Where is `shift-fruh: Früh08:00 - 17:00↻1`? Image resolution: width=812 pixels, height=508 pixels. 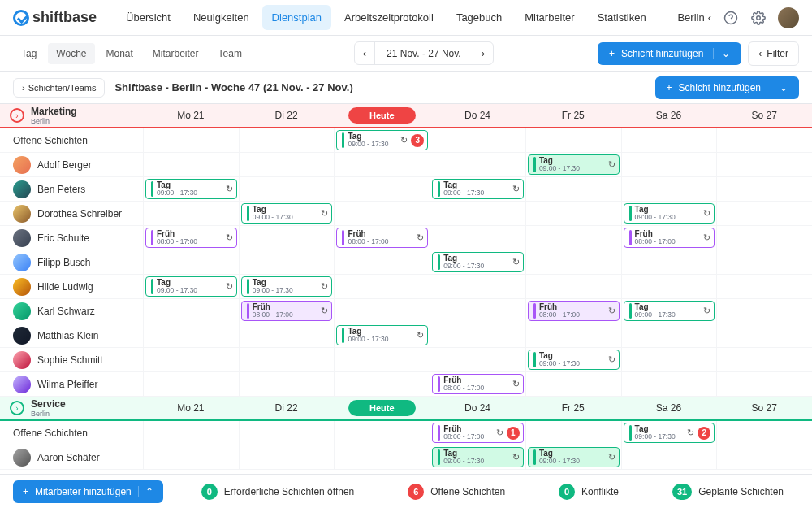 shift-fruh: Früh08:00 - 17:00↻1 is located at coordinates (477, 432).